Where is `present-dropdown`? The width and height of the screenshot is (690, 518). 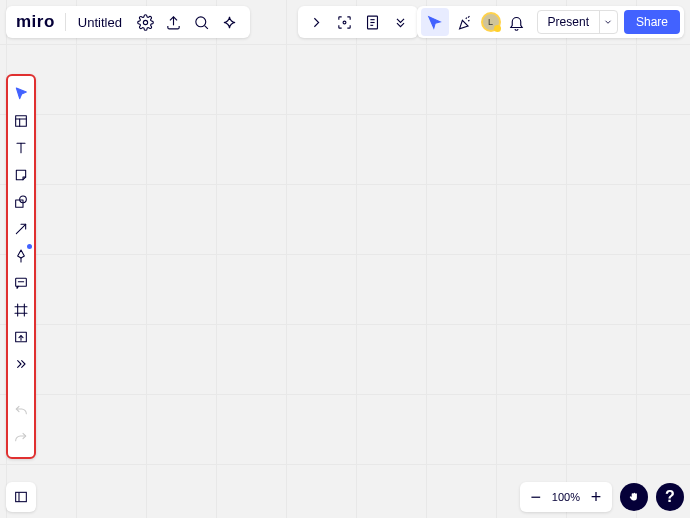 present-dropdown is located at coordinates (608, 22).